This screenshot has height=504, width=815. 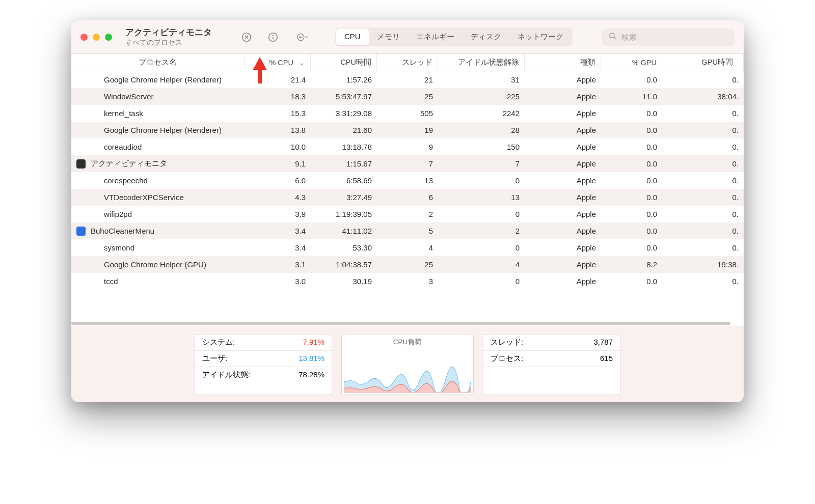 I want to click on threads-value: 19, so click(x=408, y=130).